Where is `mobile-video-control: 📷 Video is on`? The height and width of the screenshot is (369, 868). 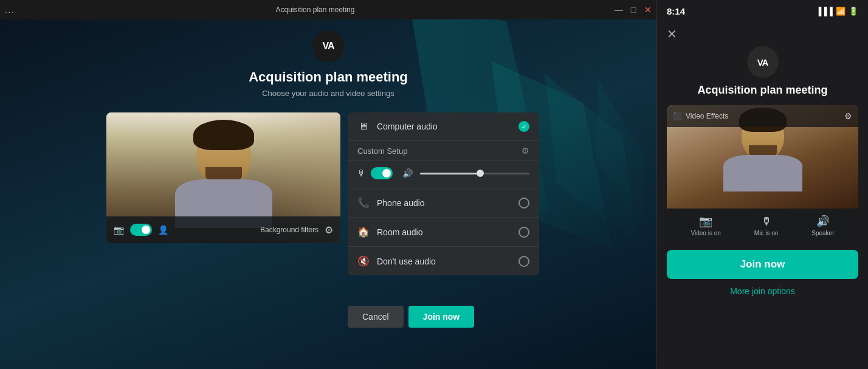 mobile-video-control: 📷 Video is on is located at coordinates (706, 226).